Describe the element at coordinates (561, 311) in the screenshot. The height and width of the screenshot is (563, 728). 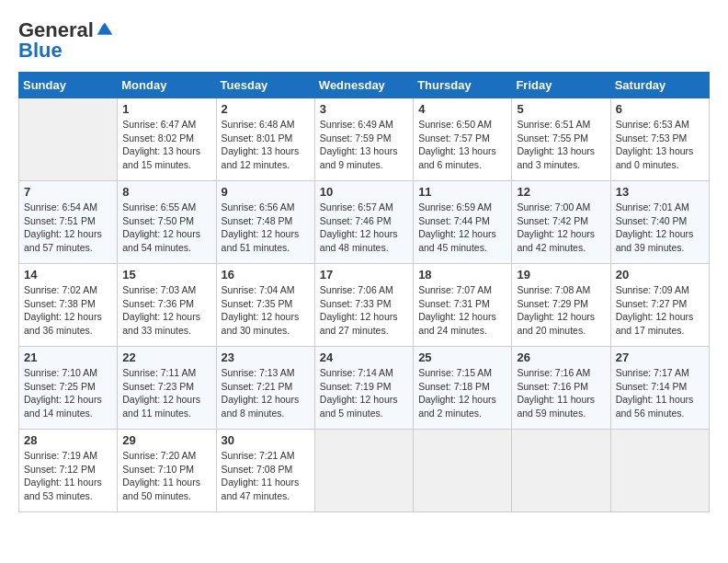
I see `day-info: Sunrise: 7:08 AMSunset: 7:29 PMDaylight:…` at that location.